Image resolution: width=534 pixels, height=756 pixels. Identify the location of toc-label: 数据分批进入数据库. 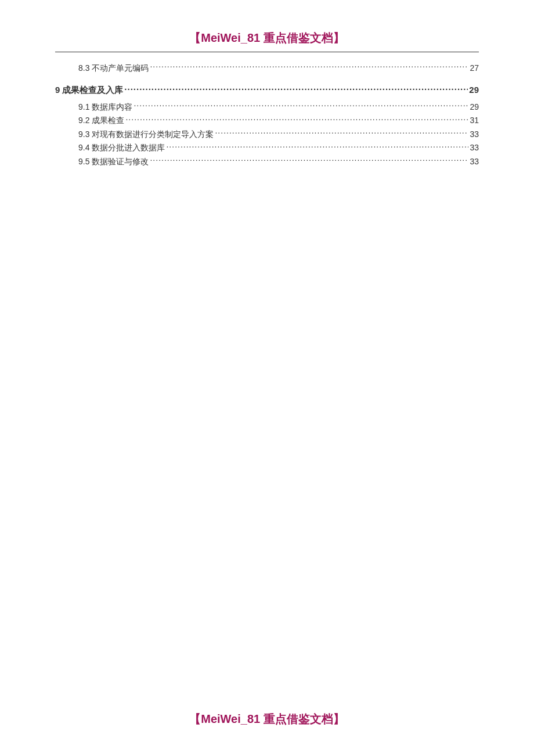
(128, 148).